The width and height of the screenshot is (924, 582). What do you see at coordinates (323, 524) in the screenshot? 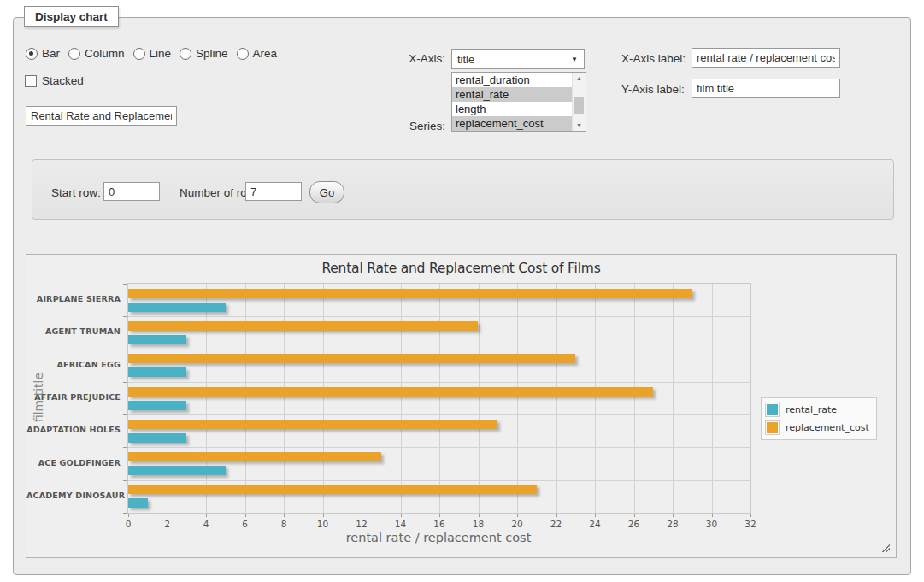
I see `x-tick-label: 10` at bounding box center [323, 524].